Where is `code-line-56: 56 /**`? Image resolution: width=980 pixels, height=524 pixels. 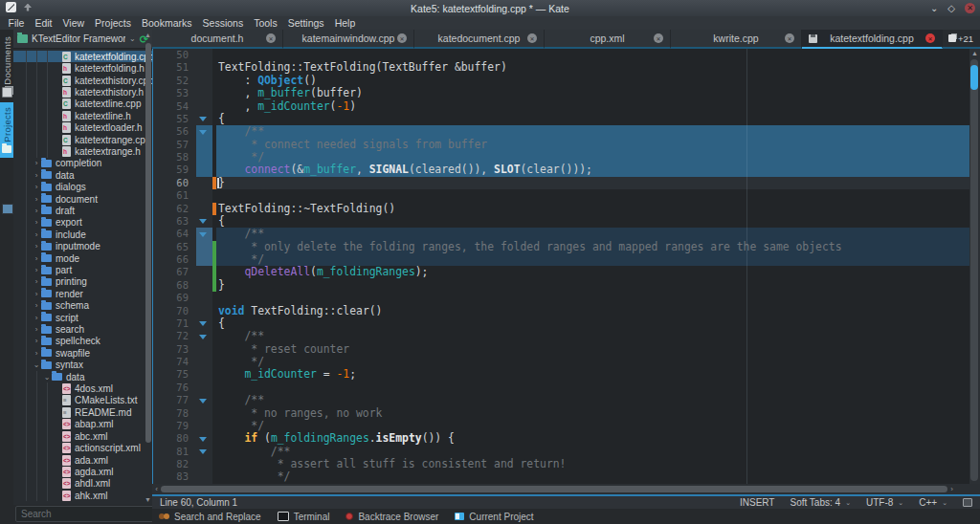 code-line-56: 56 /** is located at coordinates (567, 132).